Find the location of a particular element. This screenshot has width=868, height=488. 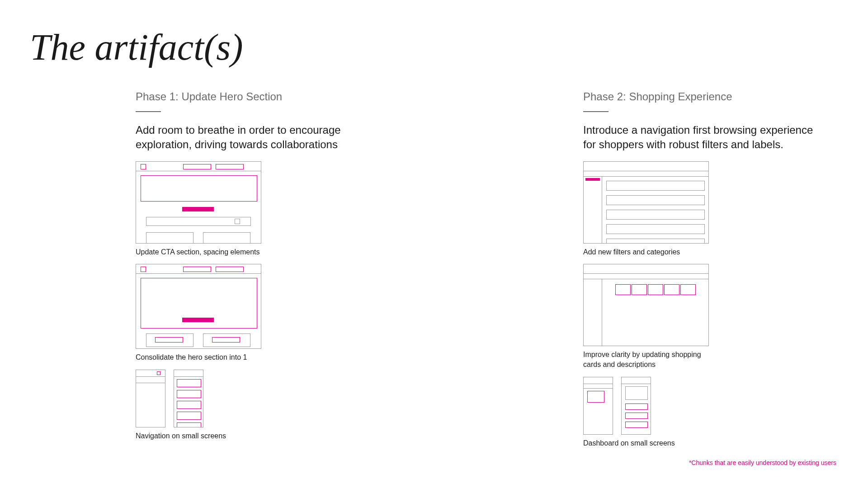

phase-2-description: Introduce a navigation first browsing ex… is located at coordinates (705, 137).